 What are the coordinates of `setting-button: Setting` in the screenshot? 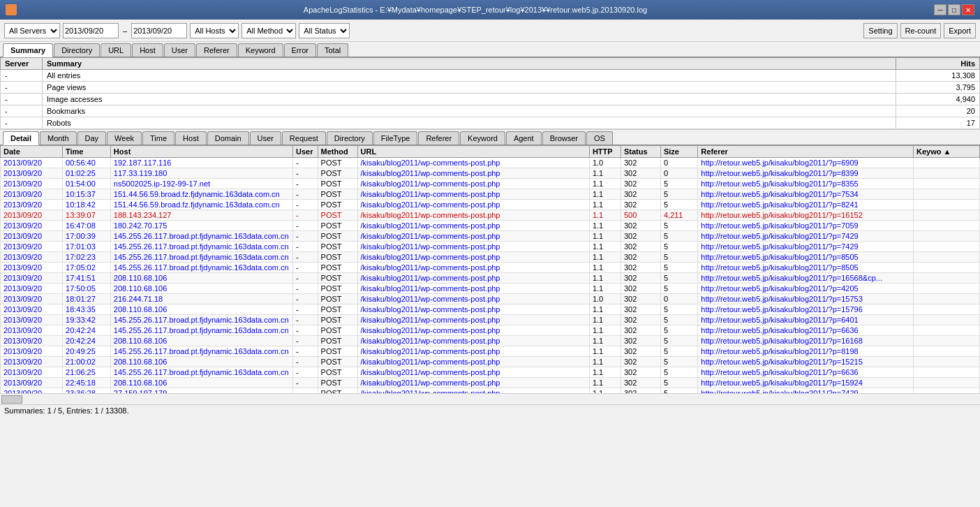 It's located at (880, 31).